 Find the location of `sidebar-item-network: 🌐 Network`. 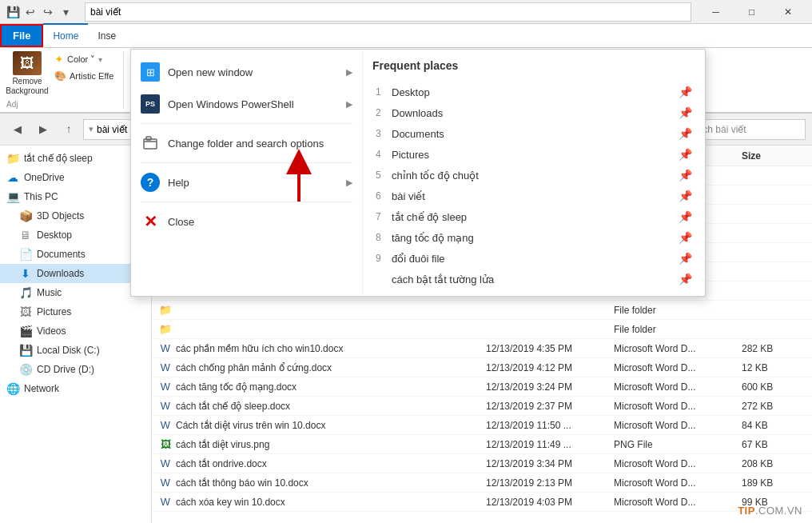

sidebar-item-network: 🌐 Network is located at coordinates (75, 389).